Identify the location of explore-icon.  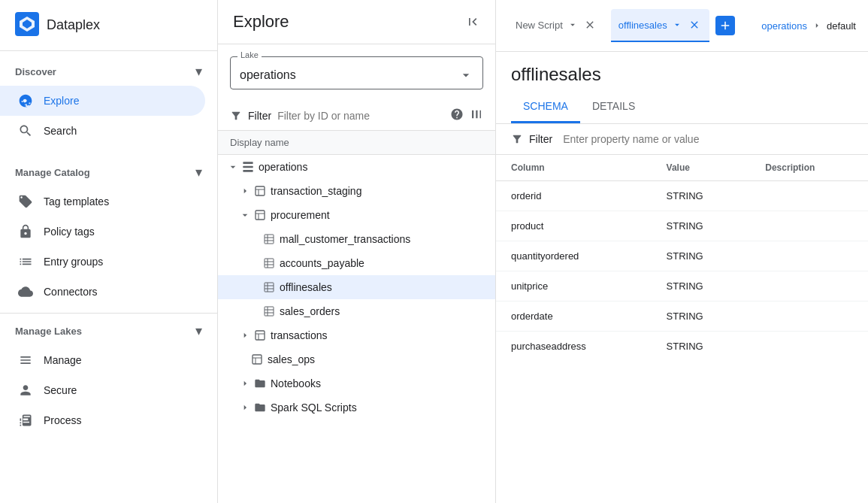
(26, 101).